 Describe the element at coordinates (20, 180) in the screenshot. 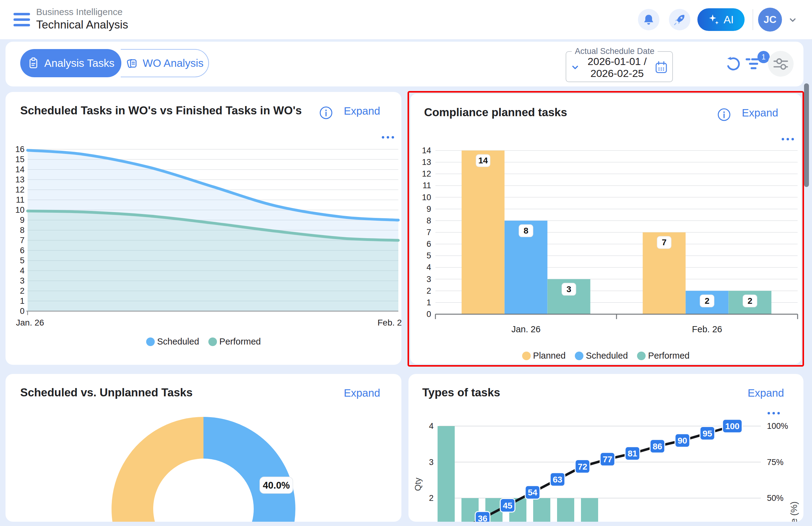

I see `svg-text: 13` at that location.